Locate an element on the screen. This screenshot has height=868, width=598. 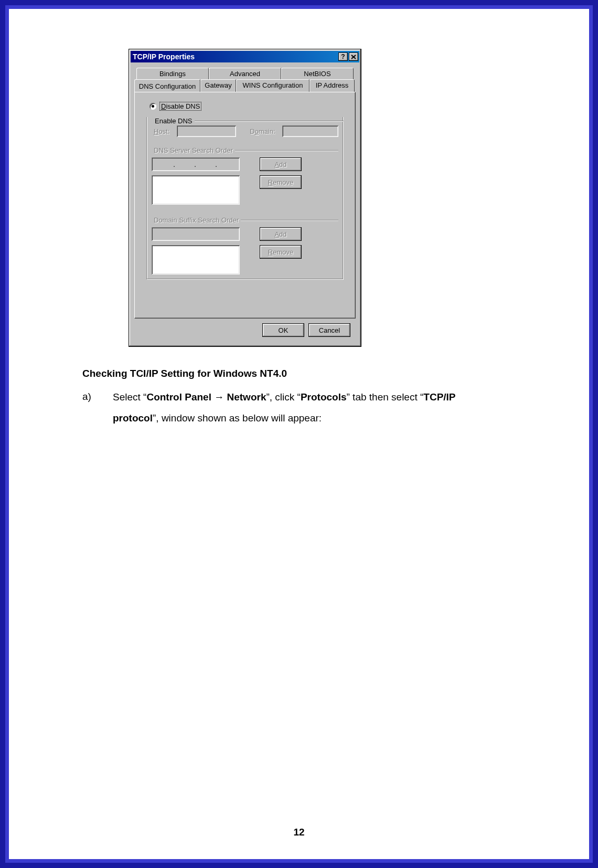
suffix-input is located at coordinates (196, 234).